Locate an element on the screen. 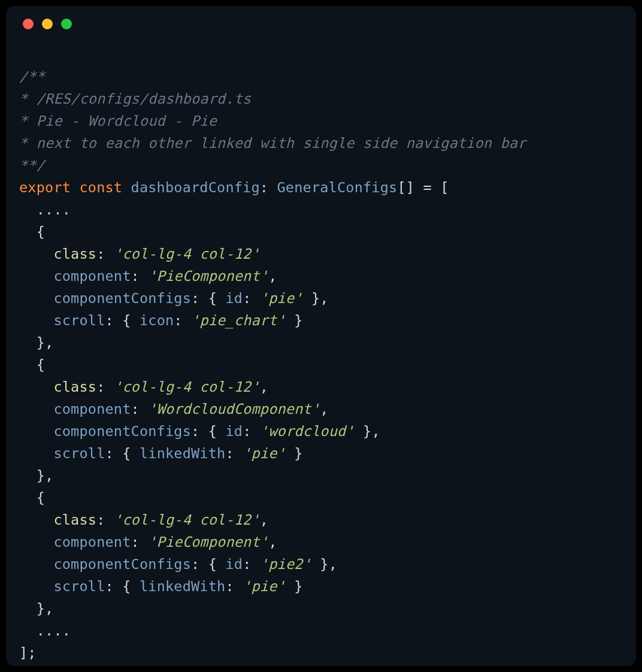  val-icon: 'pie_chart' is located at coordinates (238, 320).